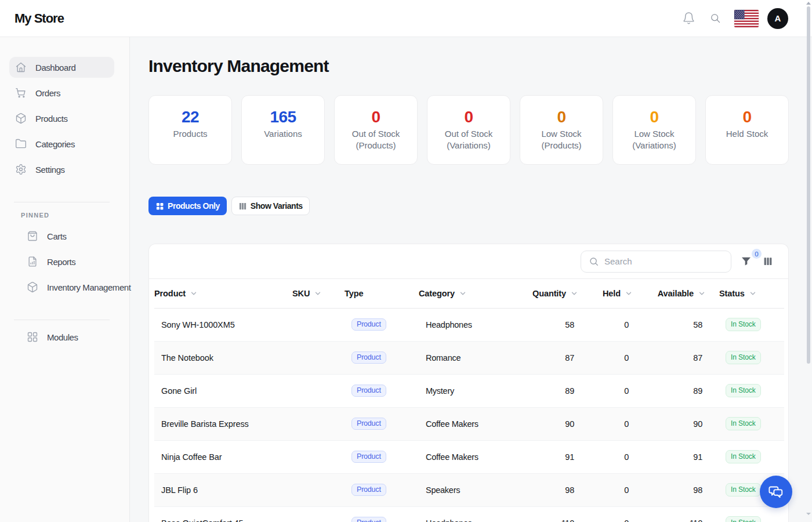 This screenshot has width=812, height=522. I want to click on column-header-sku: SKU, so click(318, 293).